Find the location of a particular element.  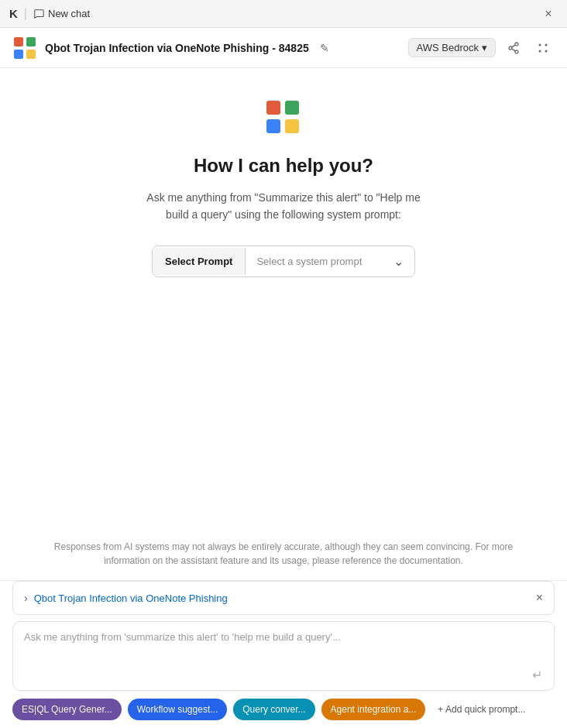

prompt-label: Select Prompt is located at coordinates (199, 262).